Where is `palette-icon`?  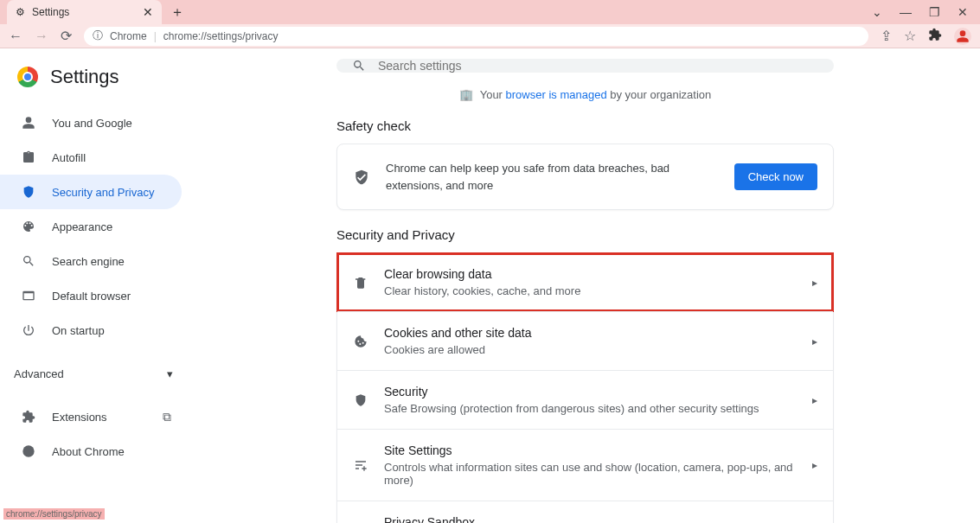
palette-icon is located at coordinates (29, 226).